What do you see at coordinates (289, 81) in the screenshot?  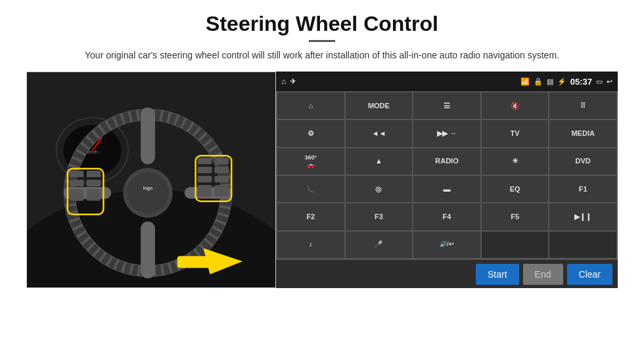 I see `status-left: ⌂ ✈` at bounding box center [289, 81].